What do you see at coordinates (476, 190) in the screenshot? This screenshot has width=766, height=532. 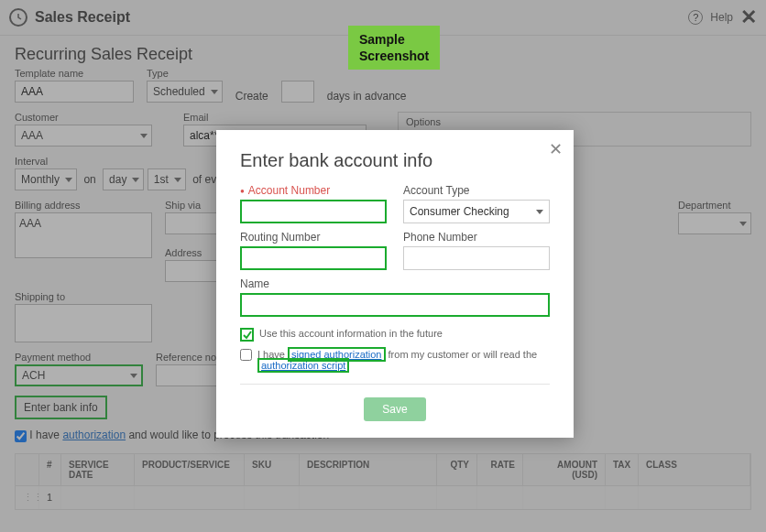 I see `account-type-label: Account Type` at bounding box center [476, 190].